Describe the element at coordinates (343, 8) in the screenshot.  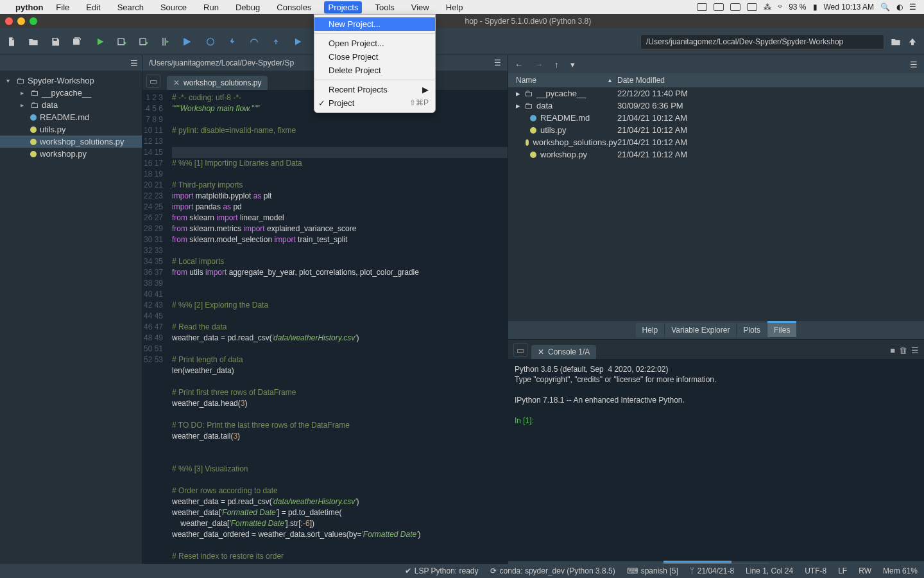
I see `menu-projects: Projects` at that location.